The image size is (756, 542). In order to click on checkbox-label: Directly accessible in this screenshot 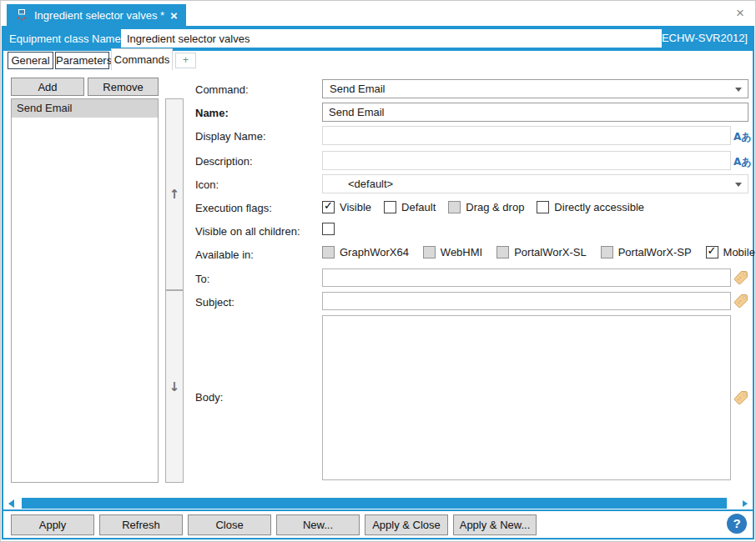, I will do `click(599, 207)`.